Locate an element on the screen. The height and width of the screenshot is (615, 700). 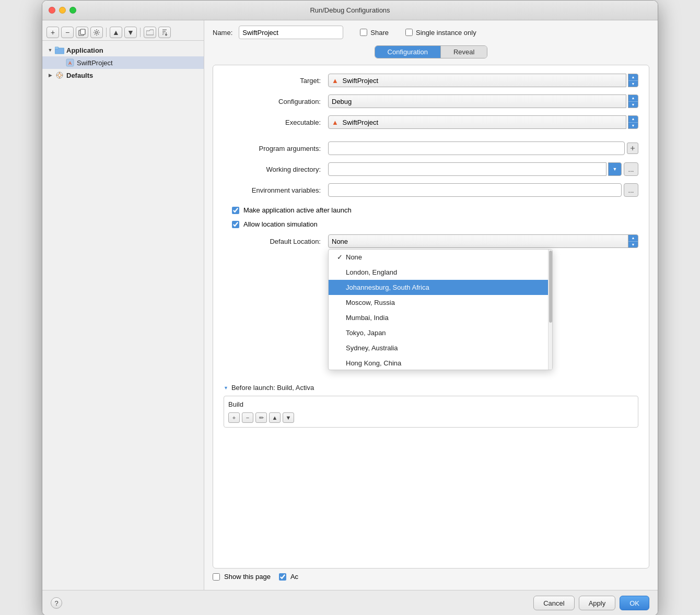
allow-location-checkbox is located at coordinates (236, 224).